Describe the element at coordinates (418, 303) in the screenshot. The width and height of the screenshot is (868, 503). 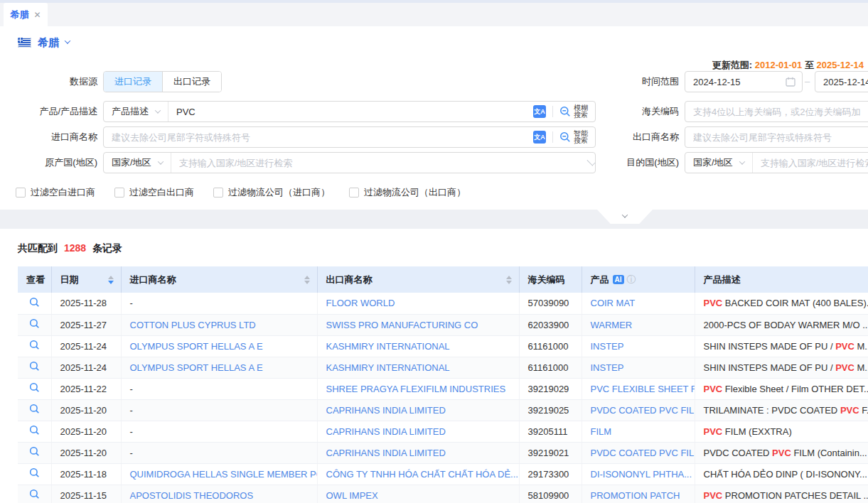
I see `row-exporter: FLOOR WORLD` at that location.